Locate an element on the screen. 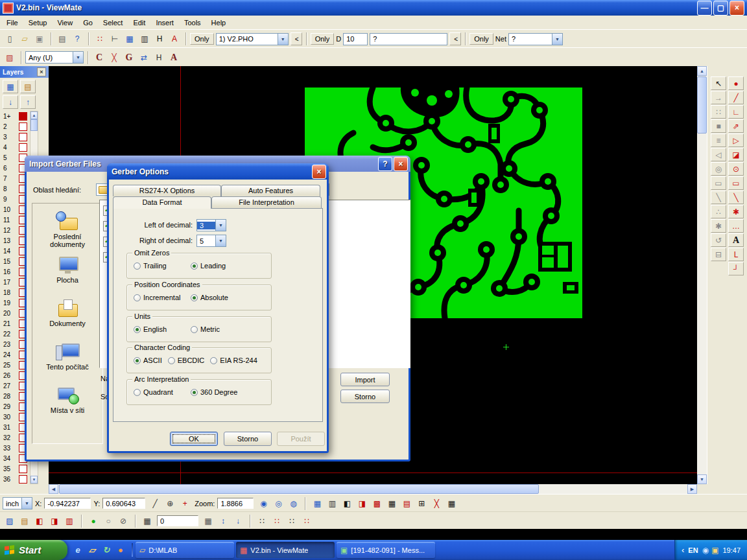 The height and width of the screenshot is (560, 747). draw-trace-icon: ╱ is located at coordinates (736, 97).